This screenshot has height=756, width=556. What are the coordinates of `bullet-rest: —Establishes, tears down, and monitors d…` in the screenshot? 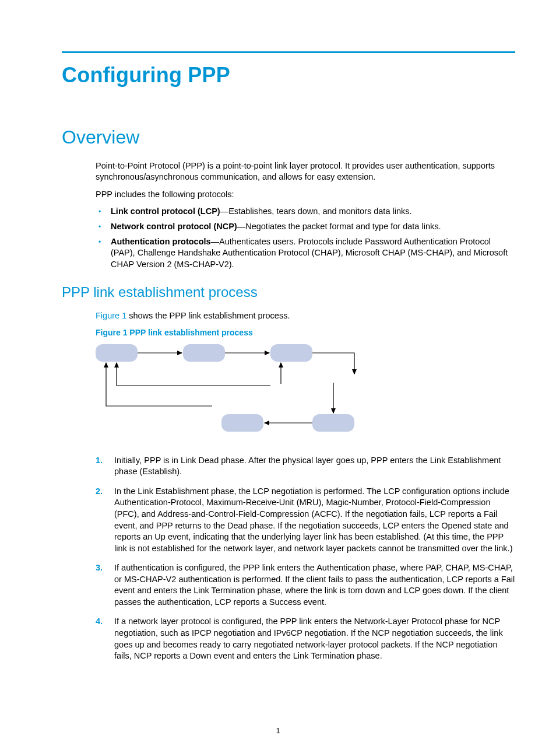 It's located at (316, 211).